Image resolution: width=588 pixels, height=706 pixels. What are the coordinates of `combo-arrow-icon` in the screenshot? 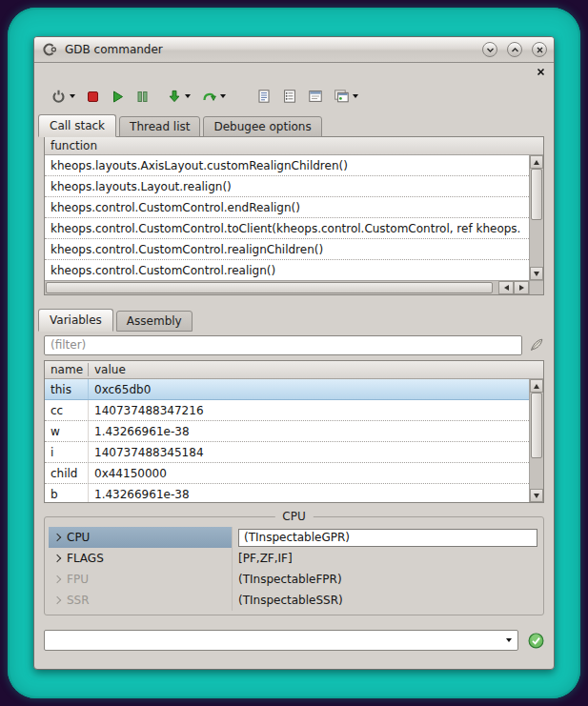 It's located at (509, 640).